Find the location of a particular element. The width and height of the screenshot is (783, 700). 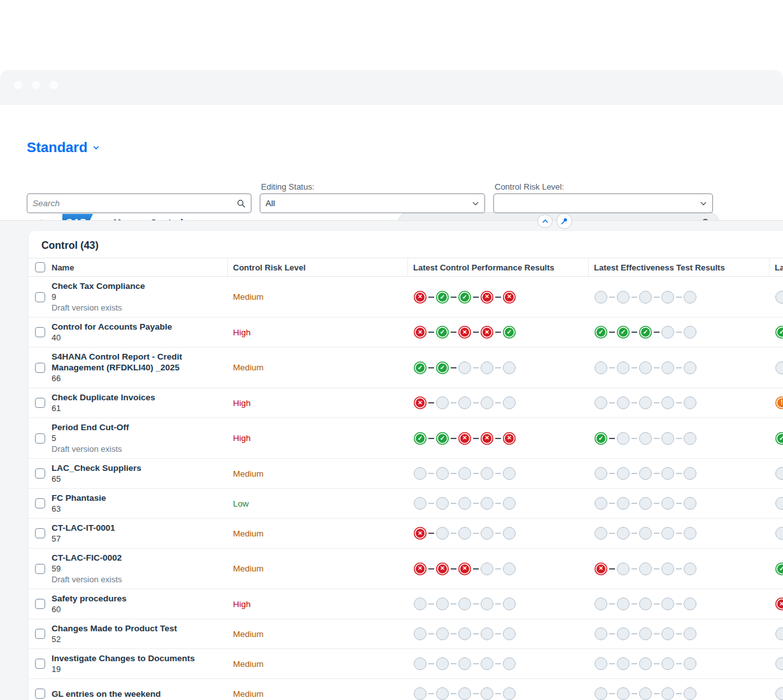

table-row: Period End Cut-Off 5 Draft version exist… is located at coordinates (406, 438).